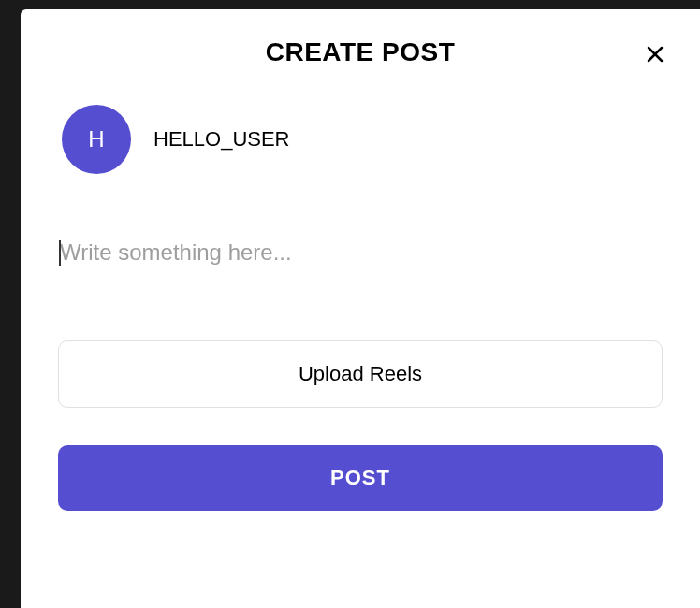  Describe the element at coordinates (95, 139) in the screenshot. I see `avatar-initial: H` at that location.